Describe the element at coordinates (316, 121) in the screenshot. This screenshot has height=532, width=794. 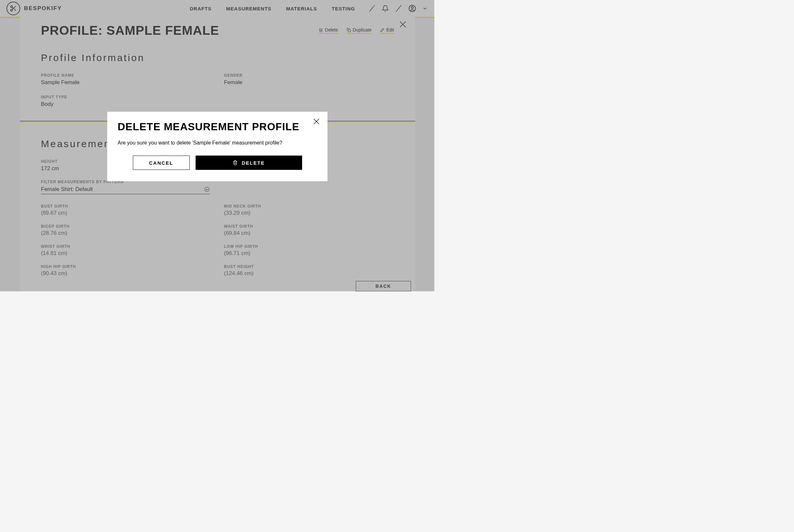
I see `close-icon` at that location.